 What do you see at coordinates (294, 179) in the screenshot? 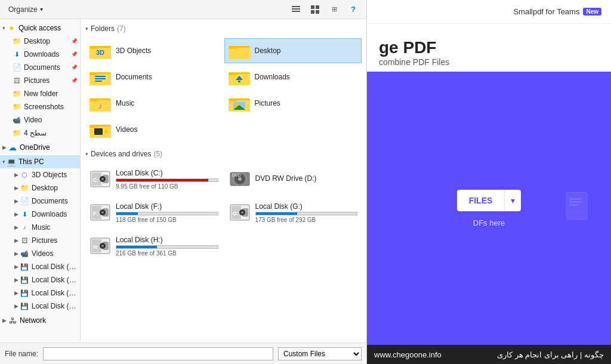
I see `device-item-d: DVD DVD RW Drive (D:)` at bounding box center [294, 179].